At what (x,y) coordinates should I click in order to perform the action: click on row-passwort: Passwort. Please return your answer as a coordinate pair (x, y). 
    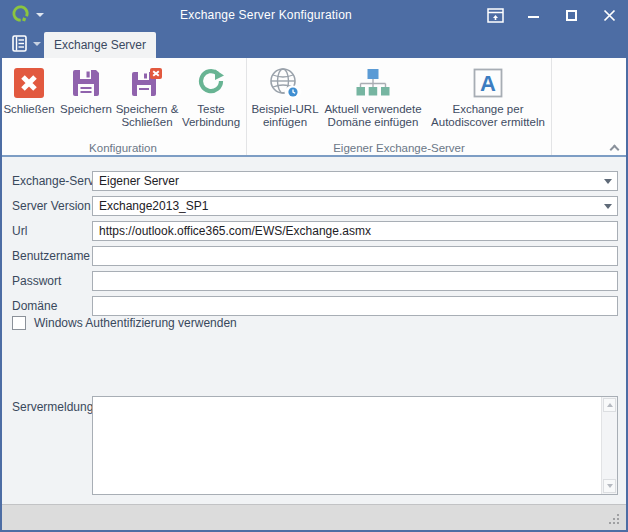
    Looking at the image, I should click on (314, 281).